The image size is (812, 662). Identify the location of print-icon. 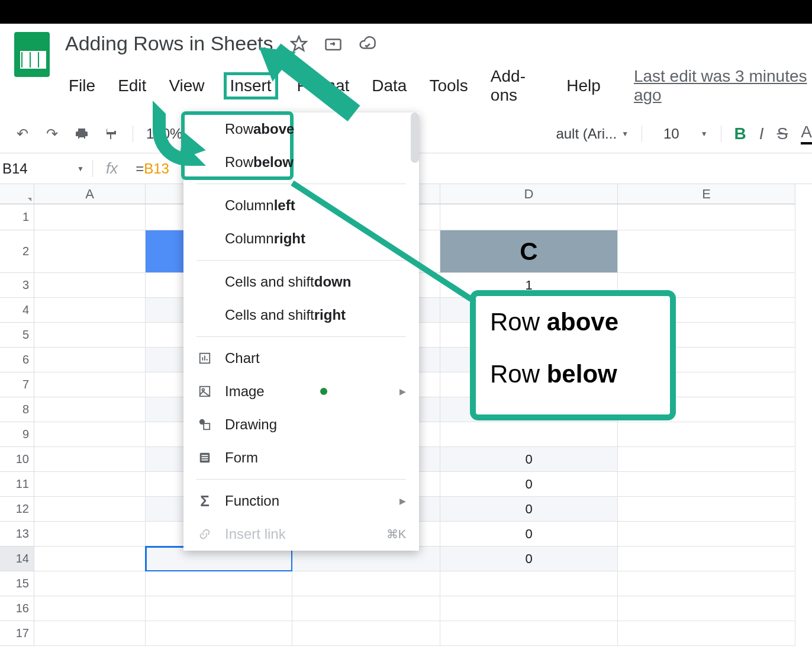
(82, 134).